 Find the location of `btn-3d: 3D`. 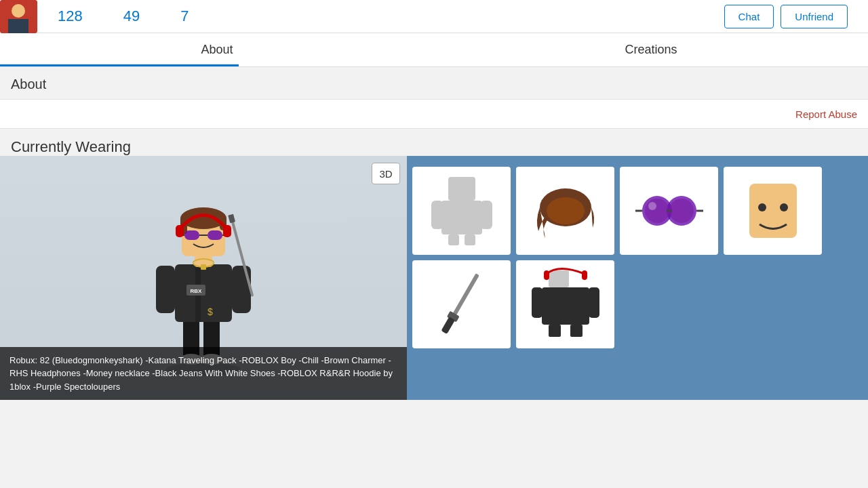

btn-3d: 3D is located at coordinates (386, 174).